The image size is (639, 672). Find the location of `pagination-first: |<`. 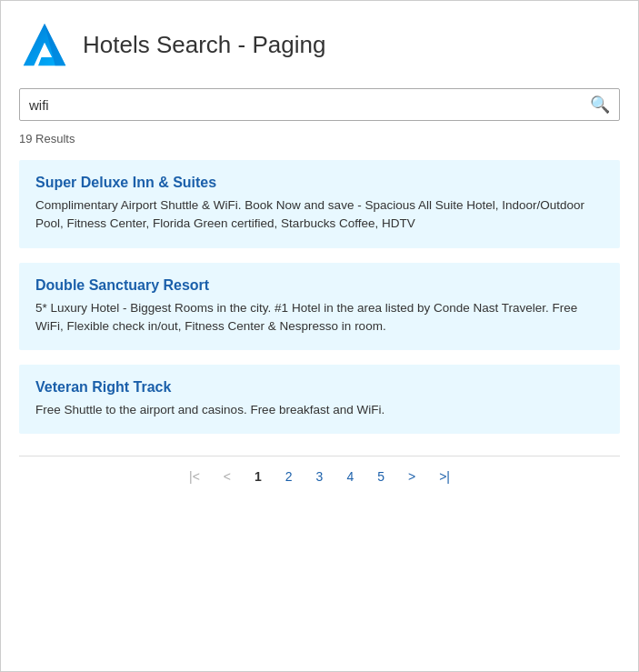

pagination-first: |< is located at coordinates (195, 476).